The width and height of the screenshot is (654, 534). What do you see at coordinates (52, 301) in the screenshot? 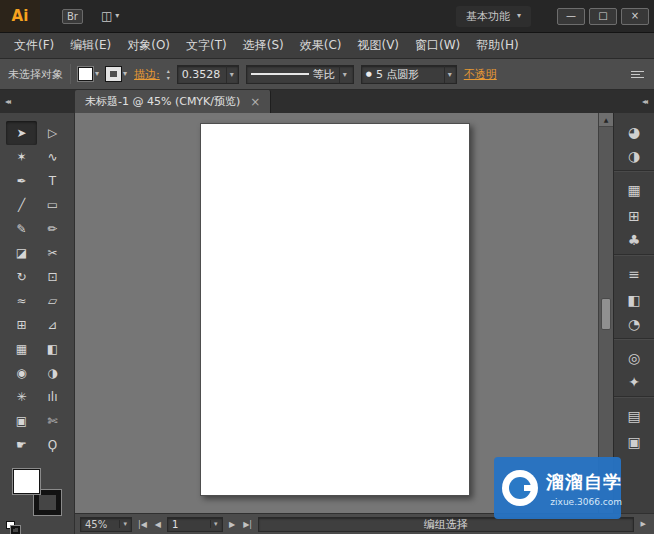
I see `free-transform-tool: ▱` at bounding box center [52, 301].